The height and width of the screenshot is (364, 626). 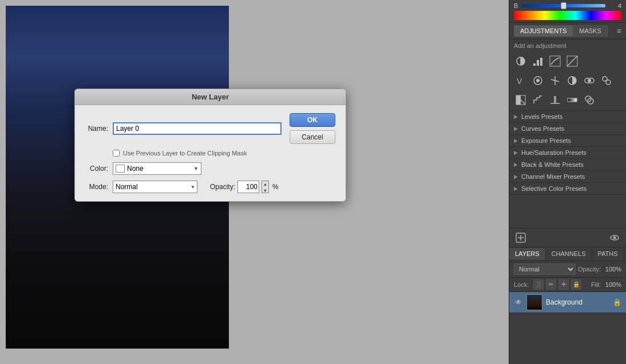 What do you see at coordinates (568, 129) in the screenshot?
I see `preset-curves: ▶ Curves Presets` at bounding box center [568, 129].